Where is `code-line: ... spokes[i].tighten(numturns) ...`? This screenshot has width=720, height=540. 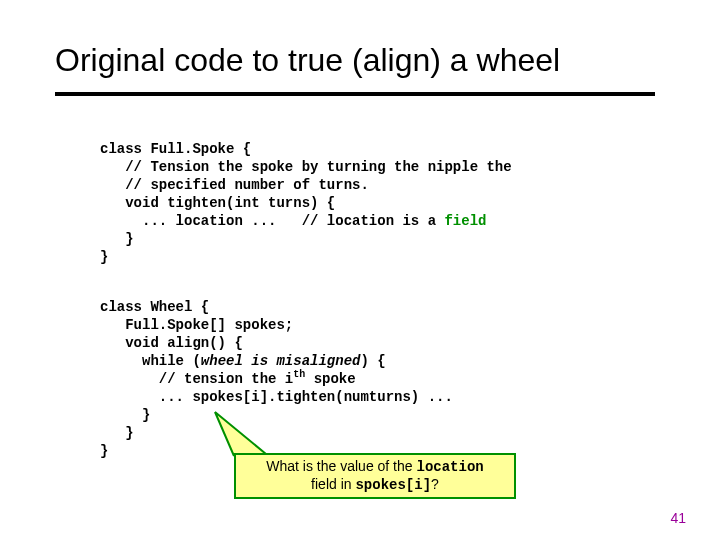
code-line: ... spokes[i].tighten(numturns) ... is located at coordinates (276, 397).